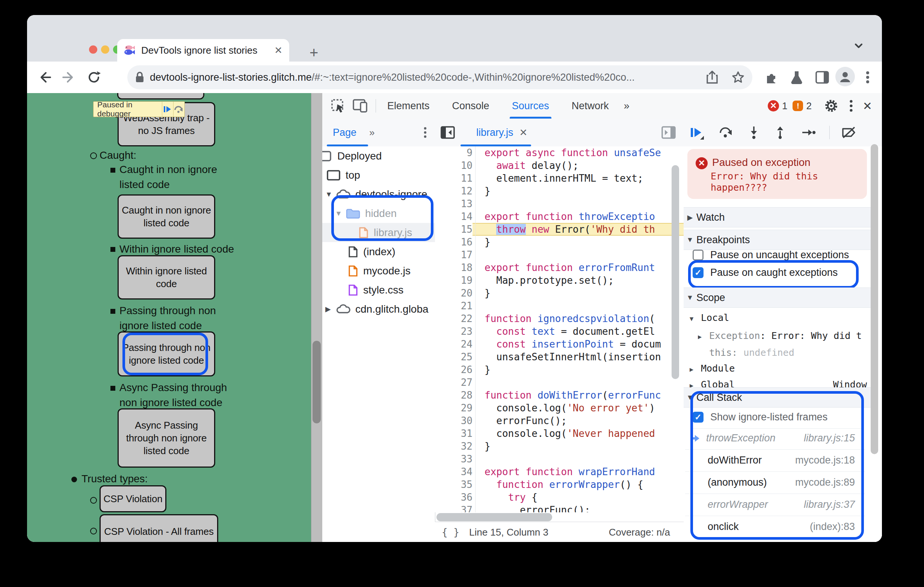 The image size is (924, 587). I want to click on page-scrollbar-thumb, so click(317, 382).